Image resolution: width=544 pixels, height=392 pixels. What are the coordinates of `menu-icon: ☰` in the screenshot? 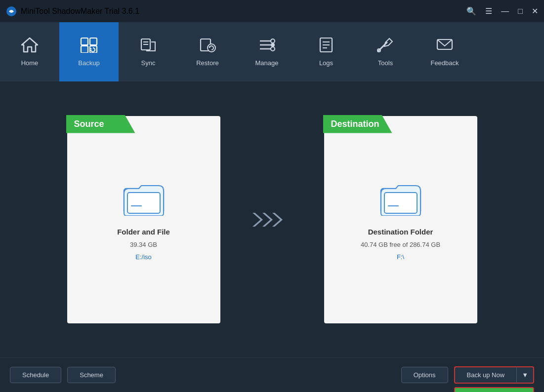 It's located at (489, 11).